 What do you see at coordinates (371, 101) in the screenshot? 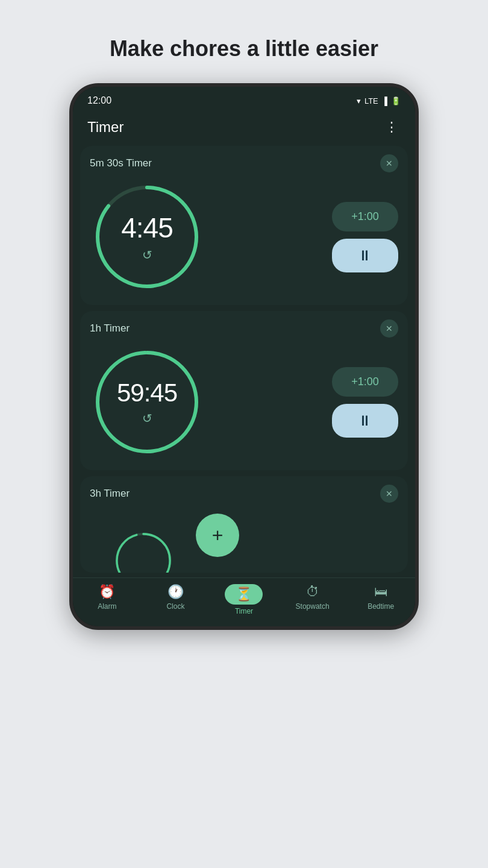
I see `lte-label: LTE` at bounding box center [371, 101].